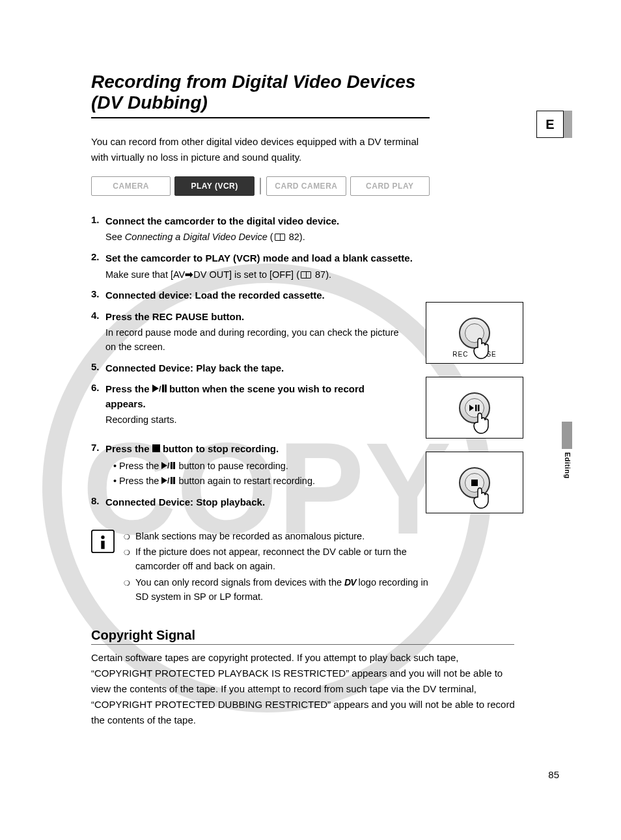  Describe the element at coordinates (268, 295) in the screenshot. I see `step-3-title: Connected device: Load the recorded cass…` at that location.